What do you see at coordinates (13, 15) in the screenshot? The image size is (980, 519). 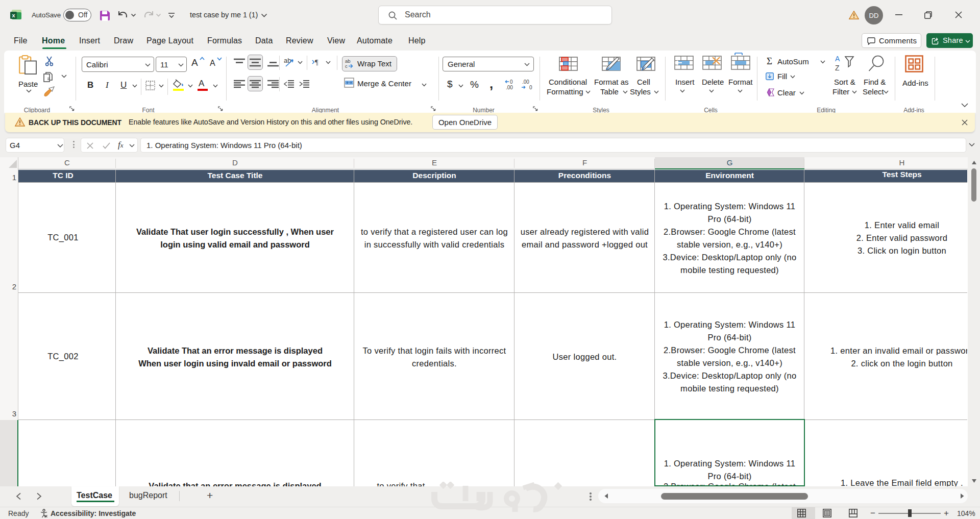 I see `svg-text: x` at bounding box center [13, 15].